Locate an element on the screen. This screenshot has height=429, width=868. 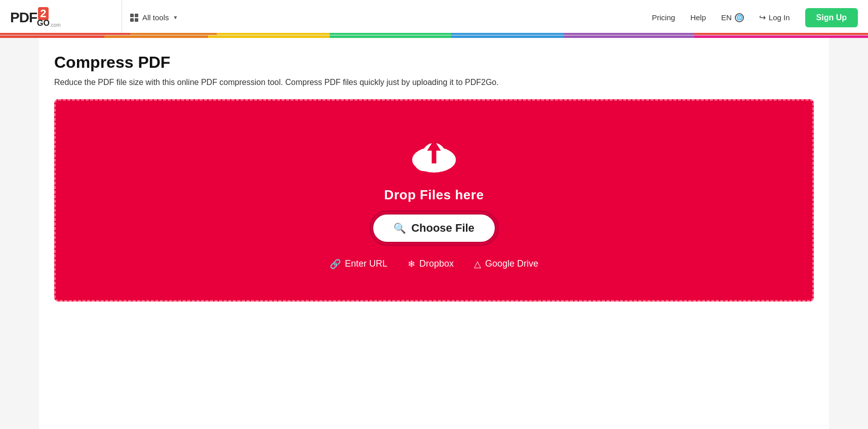
login-label: Log In is located at coordinates (779, 17).